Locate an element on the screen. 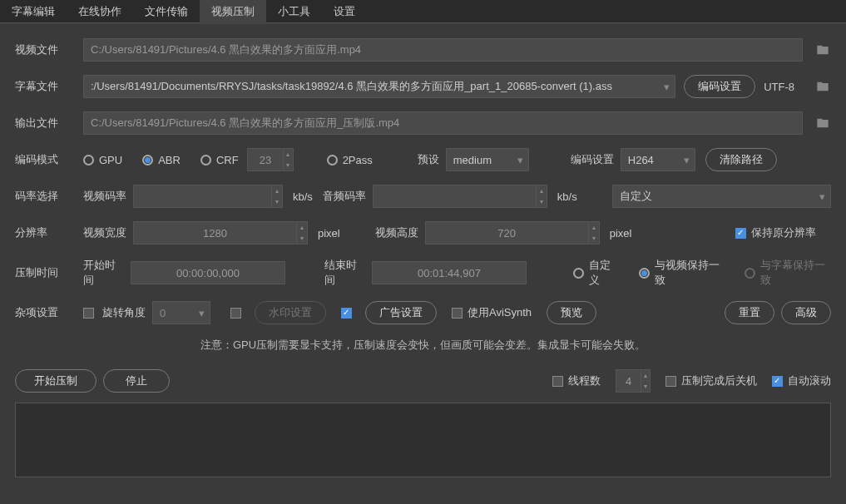 The width and height of the screenshot is (846, 504). resolution-label: 分辨率 is located at coordinates (41, 233).